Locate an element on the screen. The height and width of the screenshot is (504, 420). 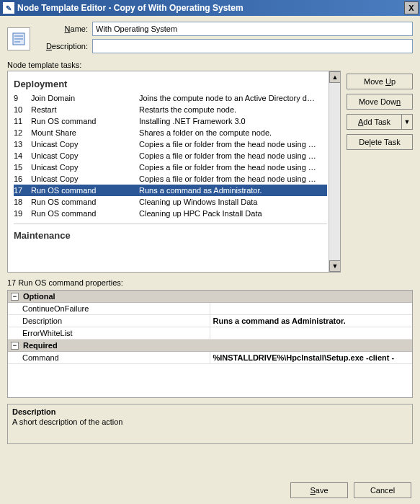
task-row: 17Run OS commandRuns a command as Admini… is located at coordinates (170, 190).